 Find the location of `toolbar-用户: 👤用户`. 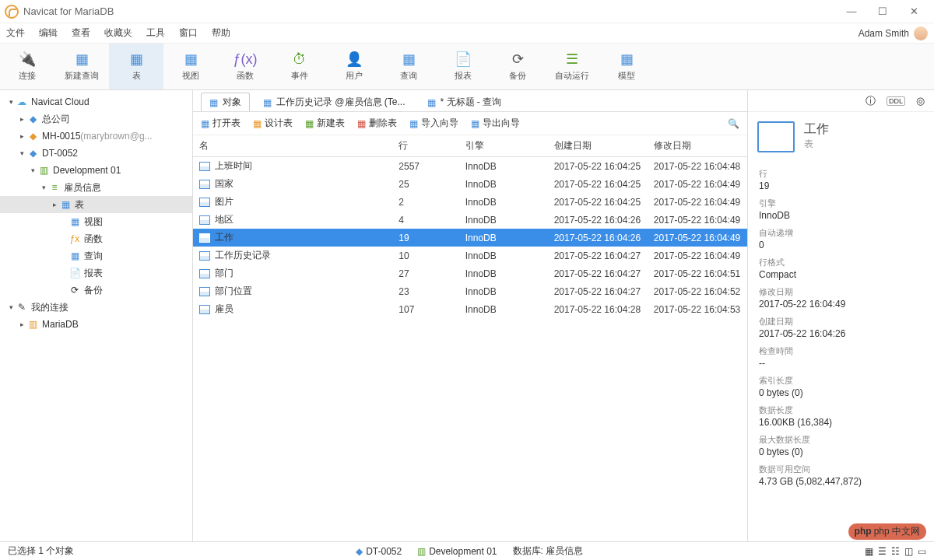

toolbar-用户: 👤用户 is located at coordinates (354, 67).